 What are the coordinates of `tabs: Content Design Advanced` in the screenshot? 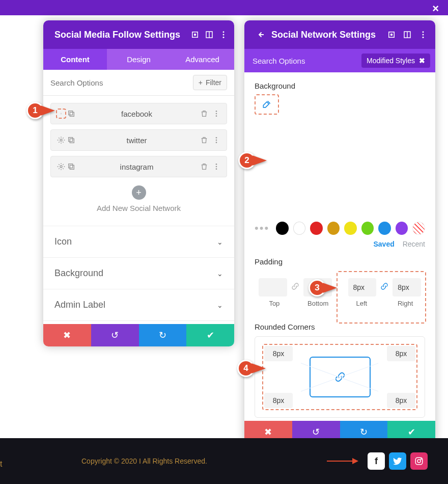 It's located at (138, 59).